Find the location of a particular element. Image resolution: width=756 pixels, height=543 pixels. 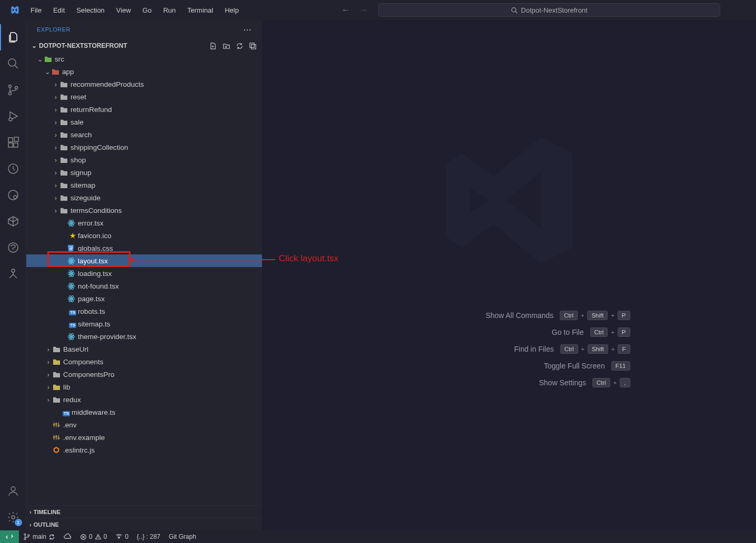

tree-item-label: reset is located at coordinates (78, 97).